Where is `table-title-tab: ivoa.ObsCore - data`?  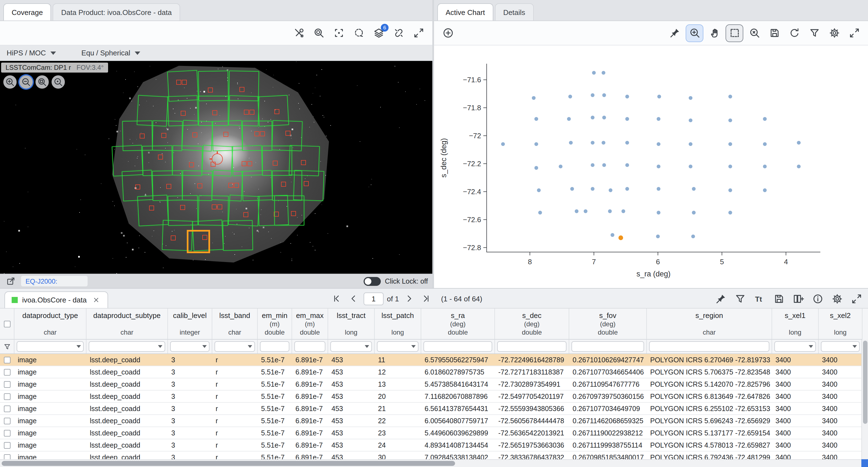 table-title-tab: ivoa.ObsCore - data is located at coordinates (57, 300).